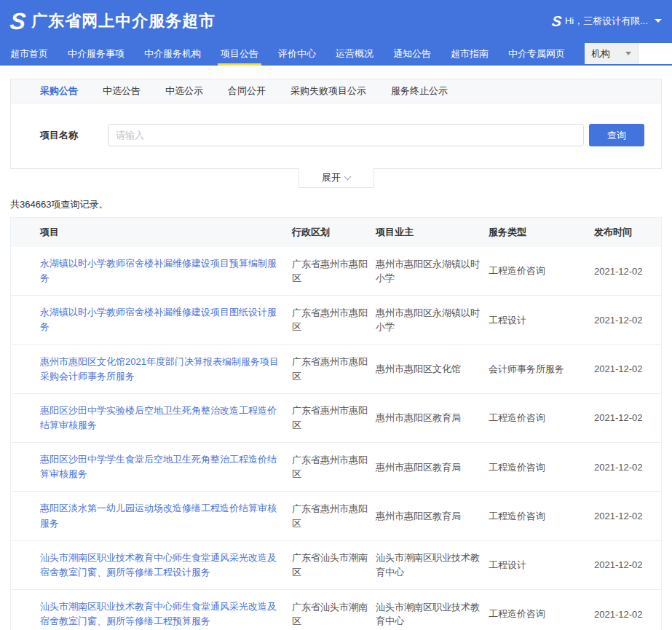  What do you see at coordinates (59, 91) in the screenshot?
I see `tab-procurement-announcement: 采购公告` at bounding box center [59, 91].